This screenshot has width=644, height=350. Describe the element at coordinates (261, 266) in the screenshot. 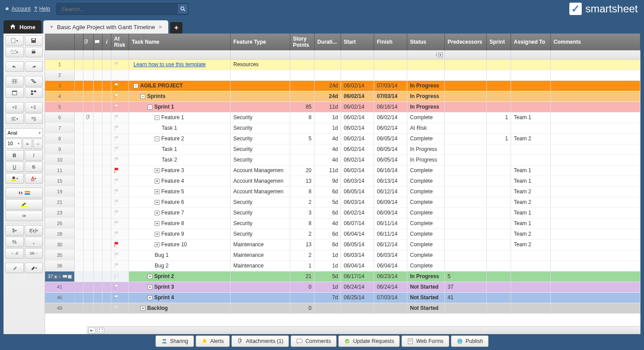

I see `feature-type-cell: Maintenance` at that location.